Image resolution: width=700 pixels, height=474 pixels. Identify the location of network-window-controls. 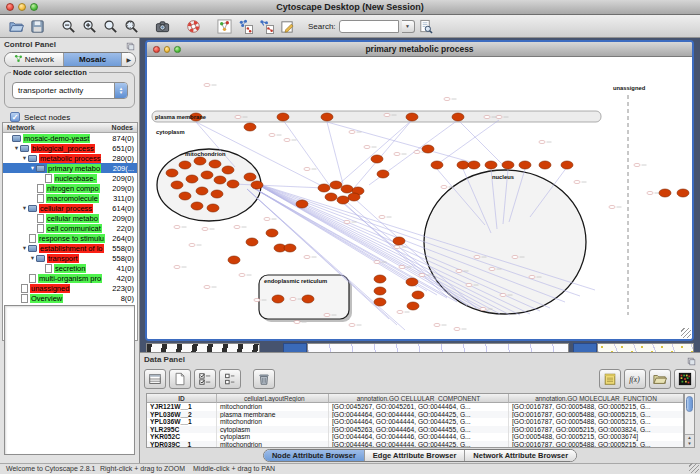
(167, 50).